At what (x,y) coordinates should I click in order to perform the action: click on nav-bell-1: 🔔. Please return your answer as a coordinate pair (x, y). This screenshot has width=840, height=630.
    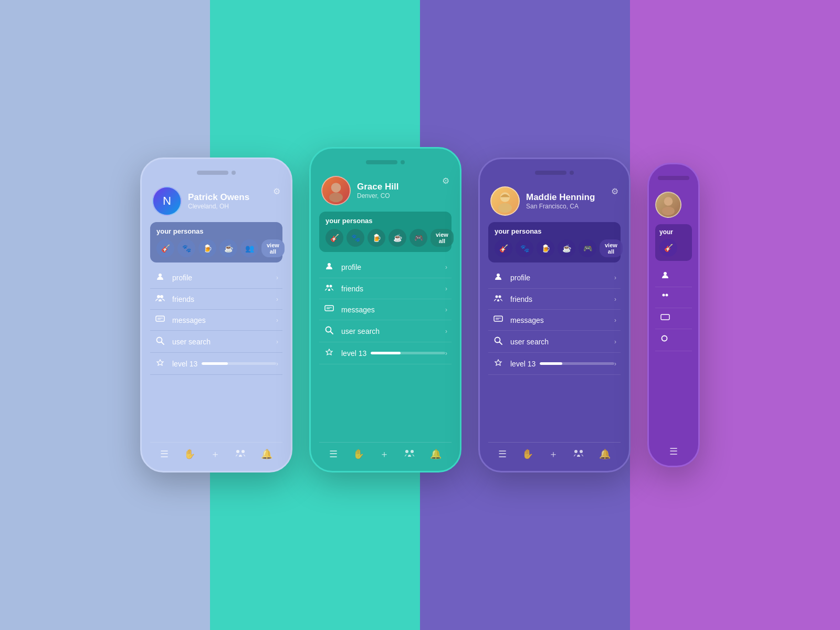
    Looking at the image, I should click on (267, 454).